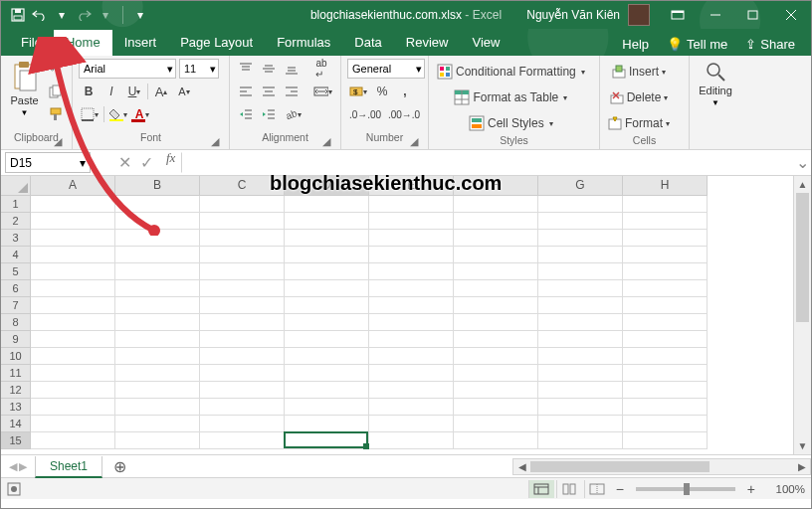 This screenshot has height=509, width=812. I want to click on conditional-formatting-button: Conditional Formatting▾, so click(511, 72).